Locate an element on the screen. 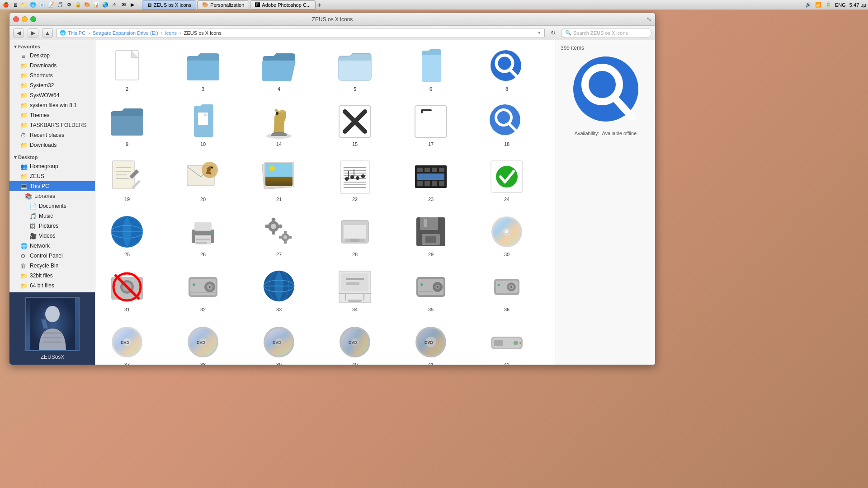 The width and height of the screenshot is (868, 488). grid-item-22: 22 is located at coordinates (355, 180).